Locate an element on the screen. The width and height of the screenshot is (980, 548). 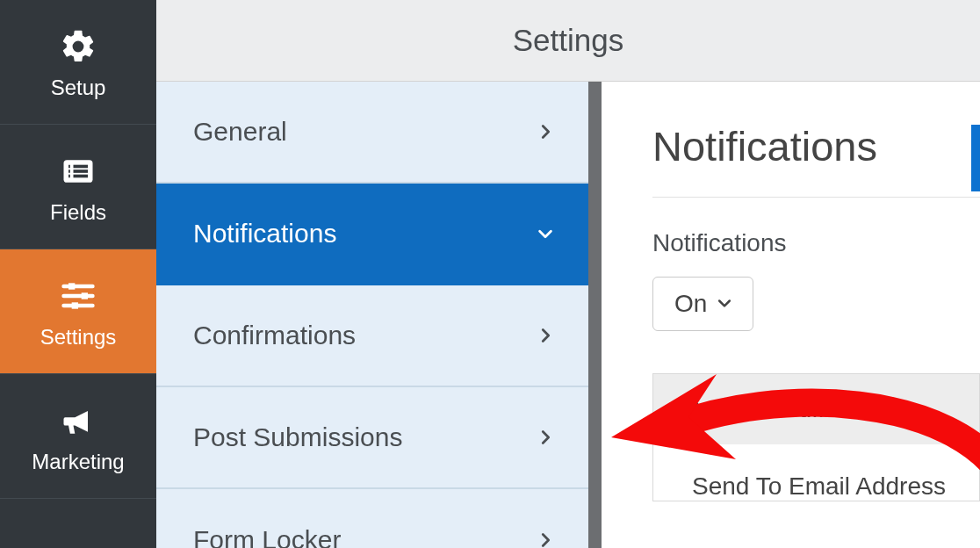
settings-item-confirmations: Confirmations is located at coordinates (372, 336).